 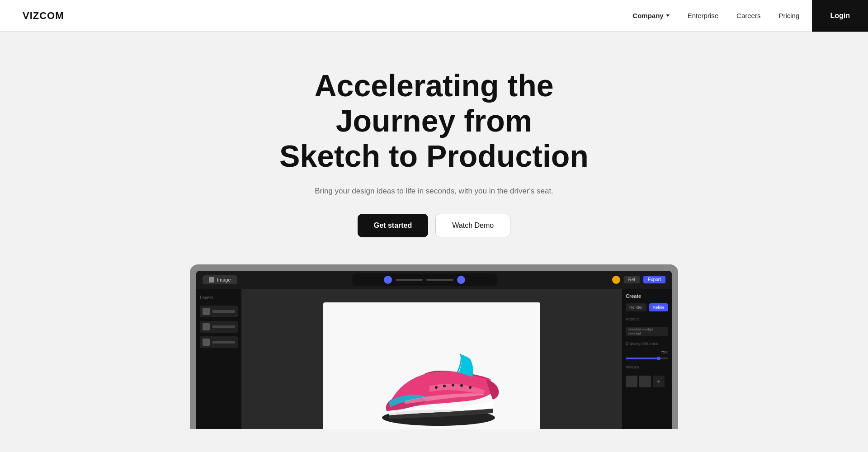 I want to click on render-refine-row: Render Refine, so click(x=647, y=307).